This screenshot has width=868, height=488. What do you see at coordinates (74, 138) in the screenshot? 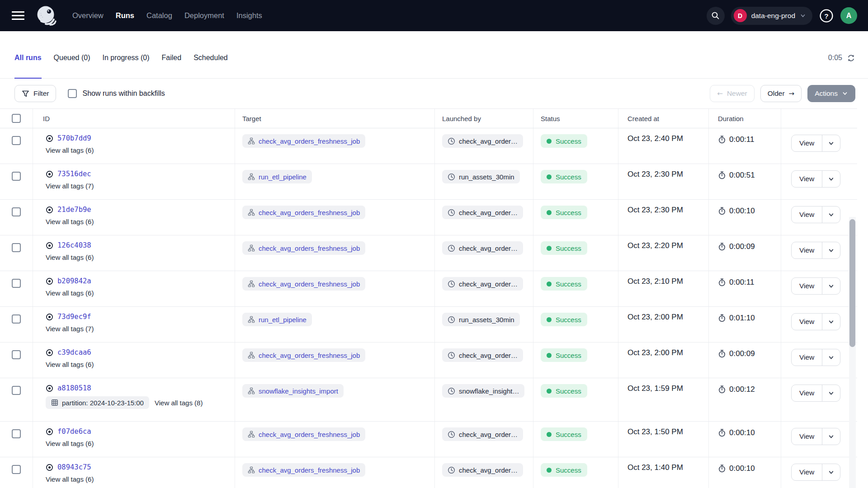
I see `run-id-link: 570b7dd9` at bounding box center [74, 138].